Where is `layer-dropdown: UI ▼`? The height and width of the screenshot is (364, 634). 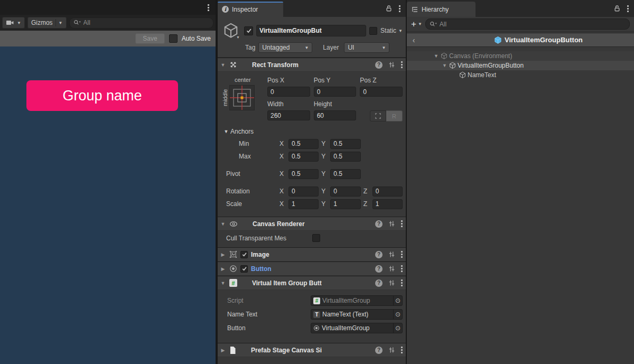 layer-dropdown: UI ▼ is located at coordinates (367, 48).